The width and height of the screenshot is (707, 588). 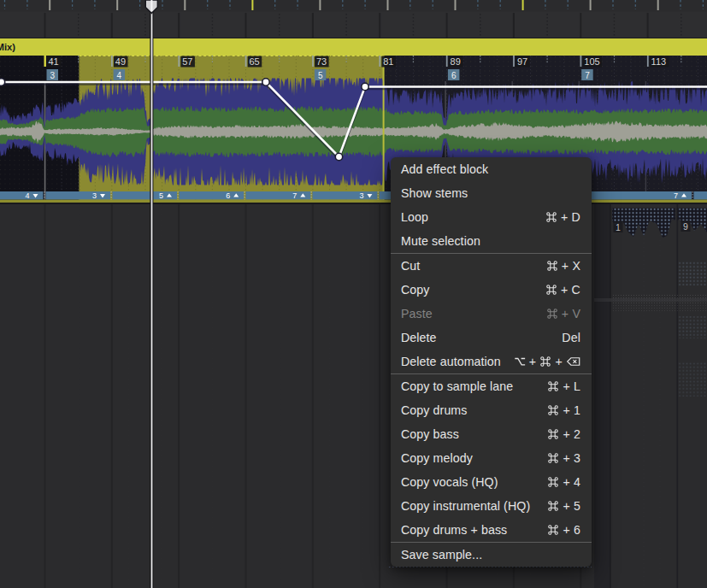 I want to click on svg-text: 65, so click(x=255, y=62).